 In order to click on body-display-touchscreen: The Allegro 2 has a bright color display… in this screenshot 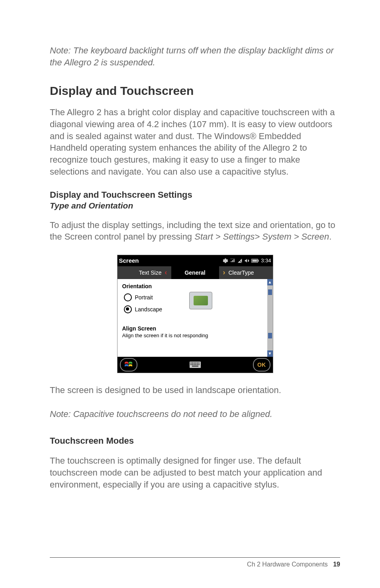, I will do `click(195, 142)`.